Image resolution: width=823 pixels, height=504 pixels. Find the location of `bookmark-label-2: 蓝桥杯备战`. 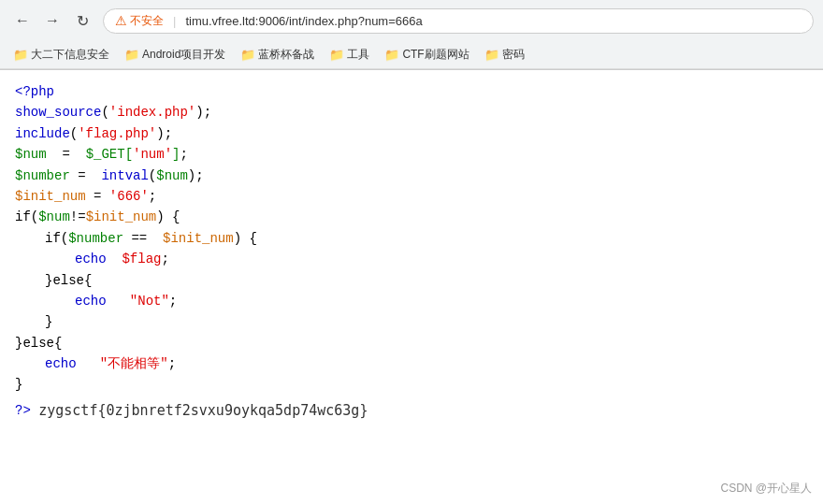

bookmark-label-2: 蓝桥杯备战 is located at coordinates (286, 54).